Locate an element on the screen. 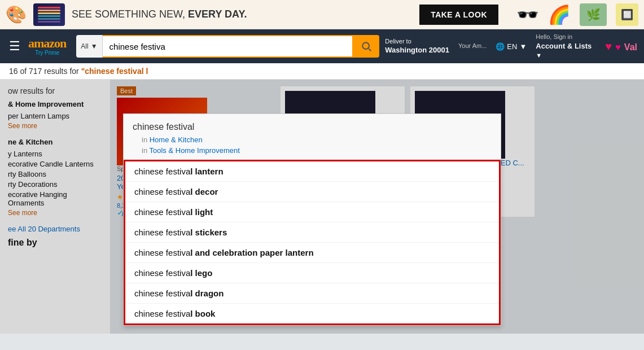 The image size is (644, 350). suggestion-0-normal: chinese festiva is located at coordinates (163, 172).